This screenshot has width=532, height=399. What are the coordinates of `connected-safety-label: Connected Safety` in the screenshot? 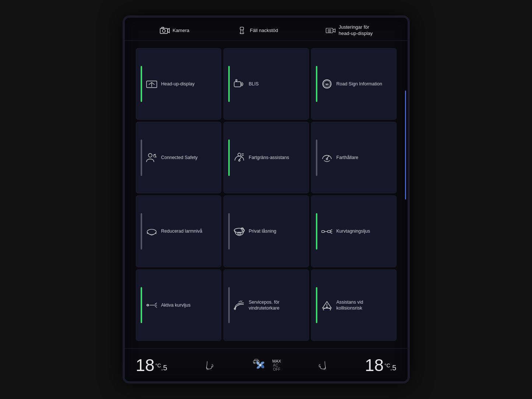 It's located at (180, 158).